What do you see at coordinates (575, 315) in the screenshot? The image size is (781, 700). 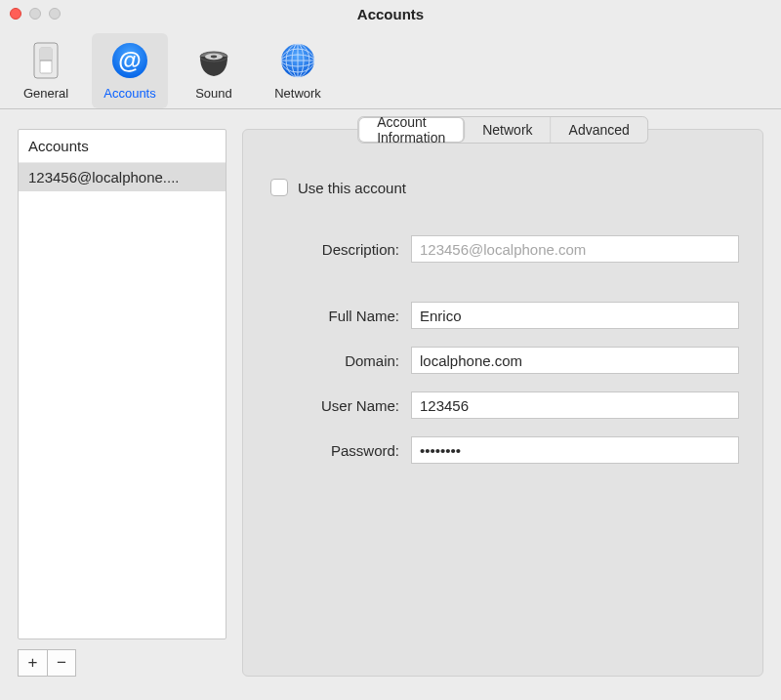 I see `full-name-input` at bounding box center [575, 315].